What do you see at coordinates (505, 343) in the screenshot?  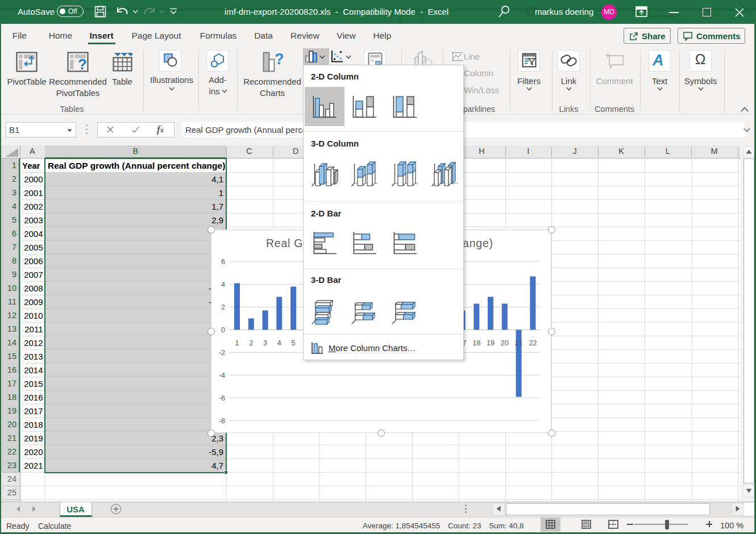 I see `svg-text: 20` at bounding box center [505, 343].